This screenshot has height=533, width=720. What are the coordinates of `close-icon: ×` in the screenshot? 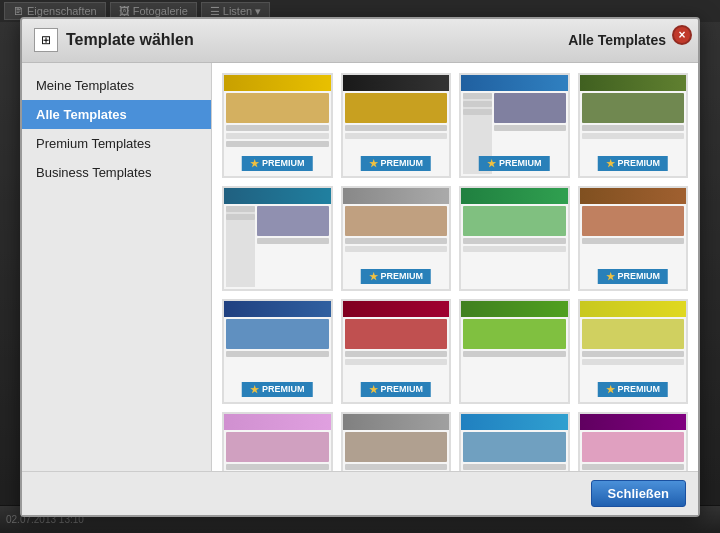 It's located at (682, 35).